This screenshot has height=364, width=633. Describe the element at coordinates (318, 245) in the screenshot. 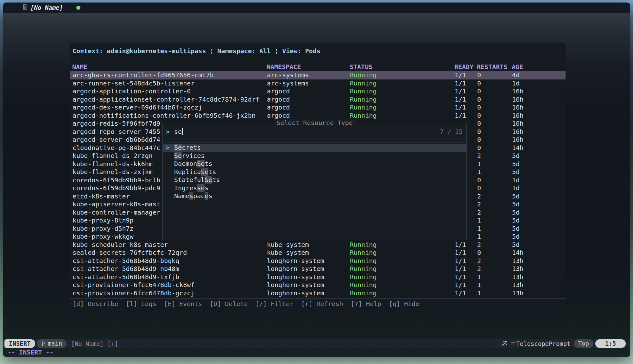

I see `table-row: kube-scheduler-k8s-masterkube-systemRunn…` at that location.